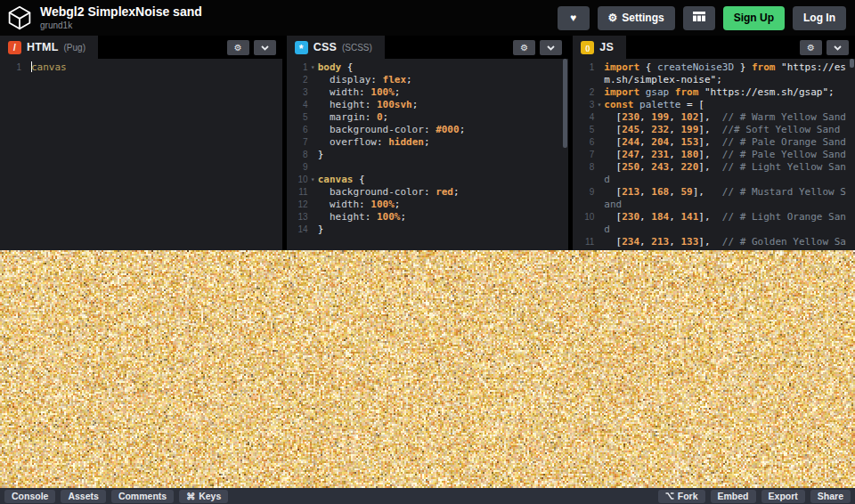 This screenshot has height=504, width=855. Describe the element at coordinates (444, 118) in the screenshot. I see `code-text: margin: 0;` at that location.